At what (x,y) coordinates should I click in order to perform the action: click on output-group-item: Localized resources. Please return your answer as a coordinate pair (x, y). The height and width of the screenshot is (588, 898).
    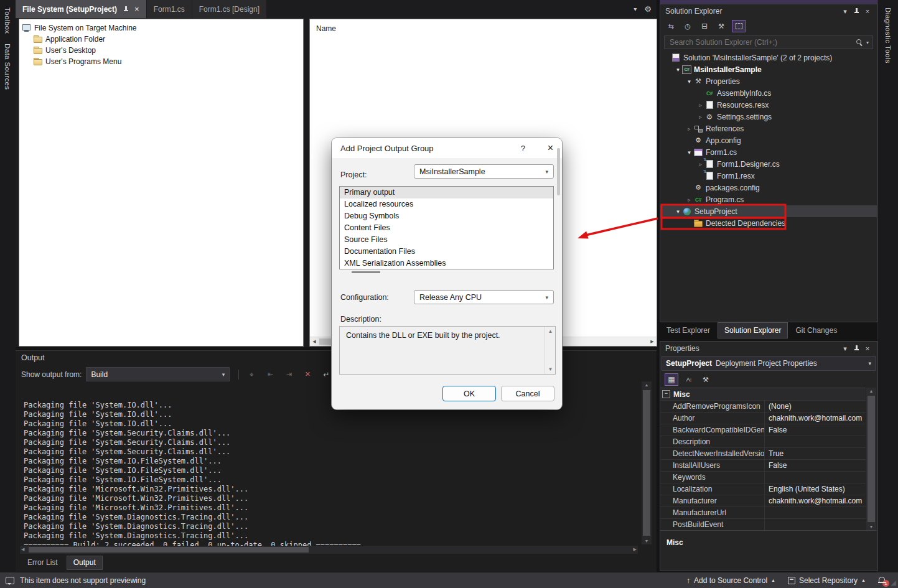
    Looking at the image, I should click on (447, 204).